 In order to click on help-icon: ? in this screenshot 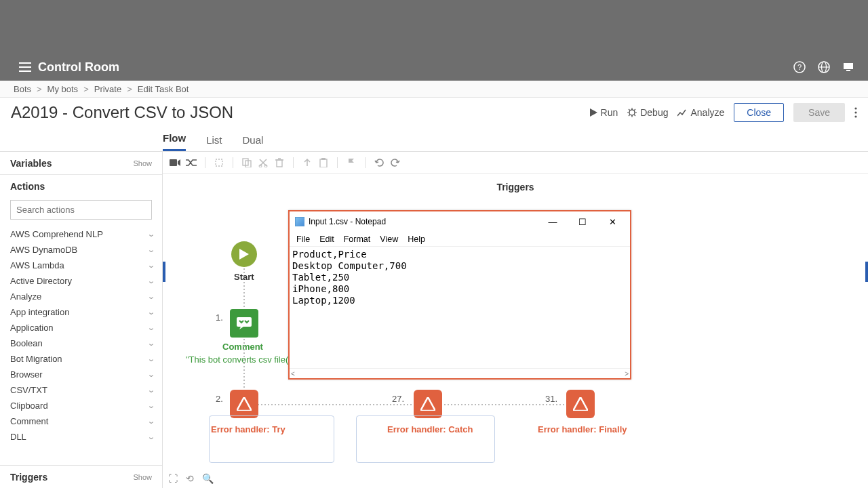, I will do `click(800, 67)`.